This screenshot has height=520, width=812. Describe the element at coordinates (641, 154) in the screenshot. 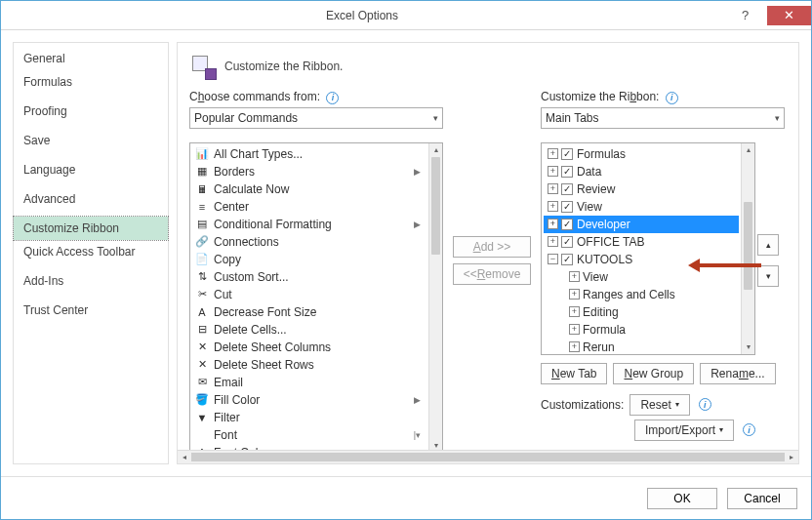

I see `tree-item: +✓Formulas` at that location.